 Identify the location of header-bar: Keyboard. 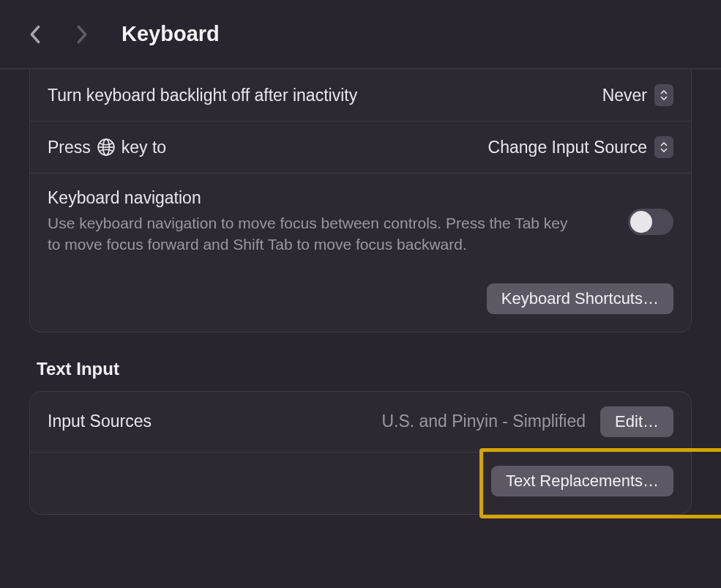
(360, 35).